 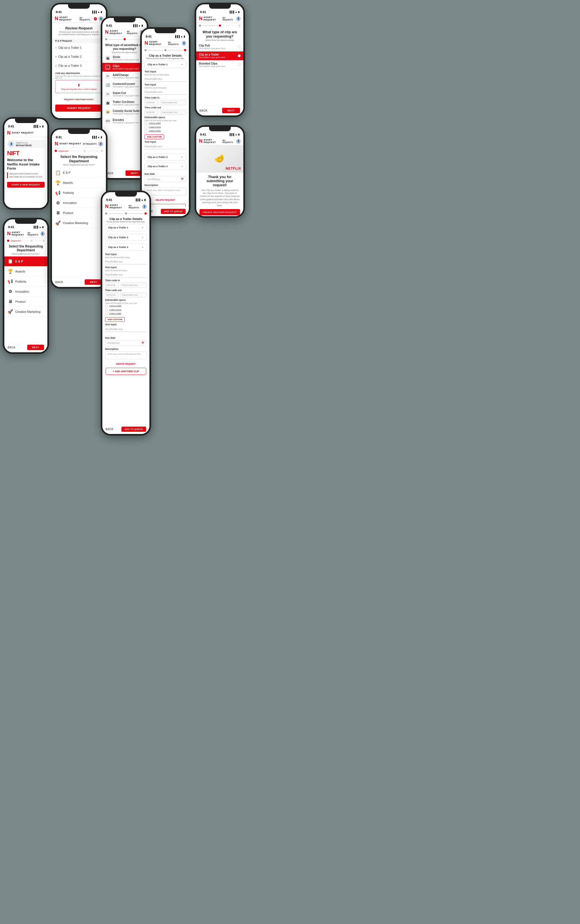 I want to click on bottom-bar: BACK ADD TO QUEUE, so click(x=126, y=429).